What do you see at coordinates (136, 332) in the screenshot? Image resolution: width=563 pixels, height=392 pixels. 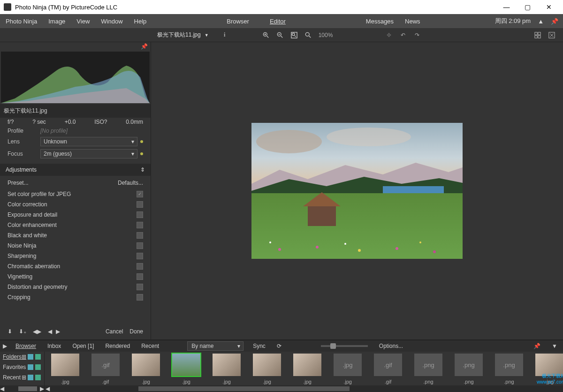 I see `done-button: Done` at bounding box center [136, 332].